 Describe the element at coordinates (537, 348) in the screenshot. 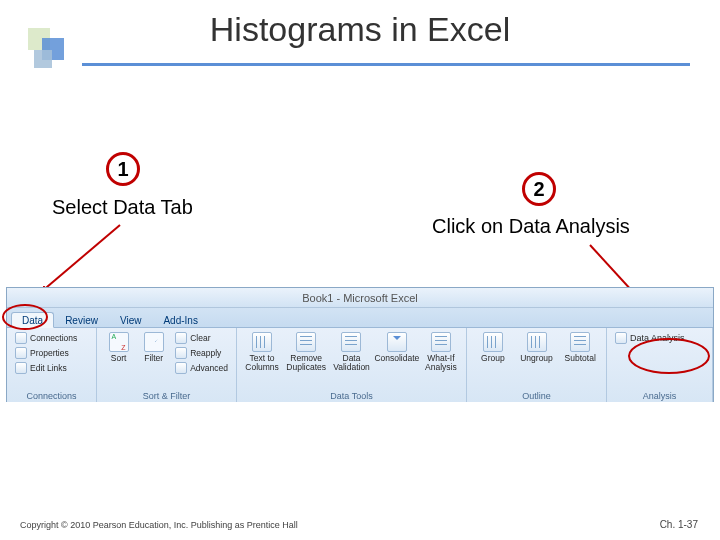

I see `ungroup-button: Ungroup` at that location.